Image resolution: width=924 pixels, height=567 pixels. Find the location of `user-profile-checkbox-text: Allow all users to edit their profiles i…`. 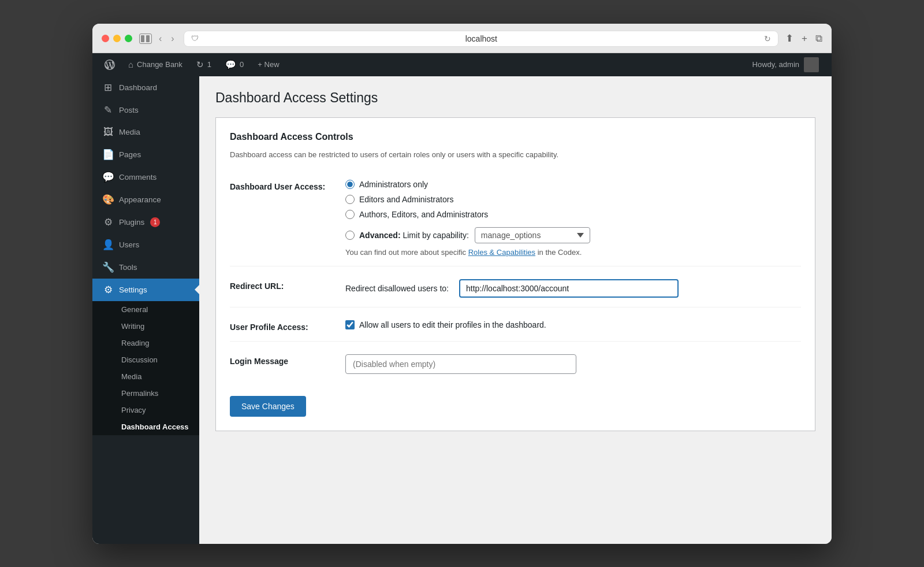

user-profile-checkbox-text: Allow all users to edit their profiles i… is located at coordinates (453, 325).